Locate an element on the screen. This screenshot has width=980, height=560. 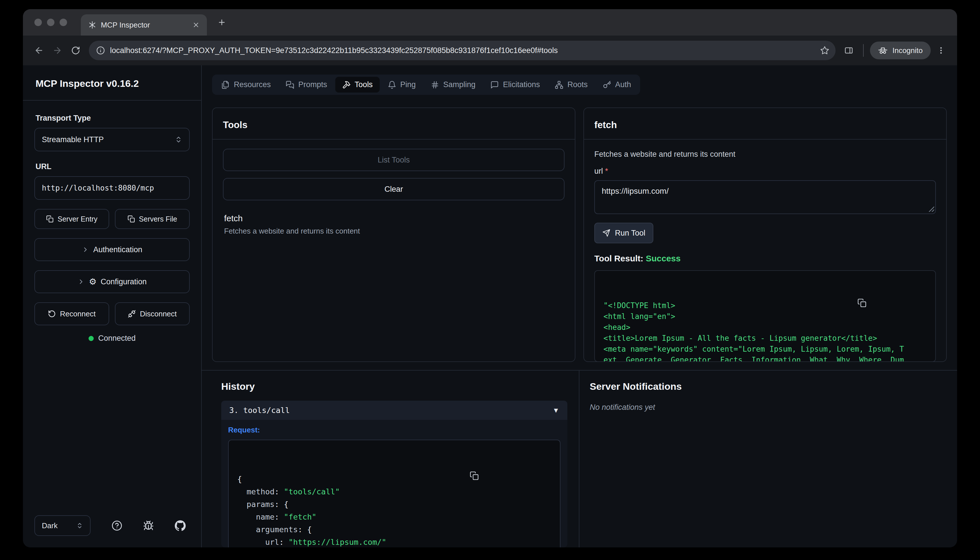
tab-ping: Ping is located at coordinates (402, 85).